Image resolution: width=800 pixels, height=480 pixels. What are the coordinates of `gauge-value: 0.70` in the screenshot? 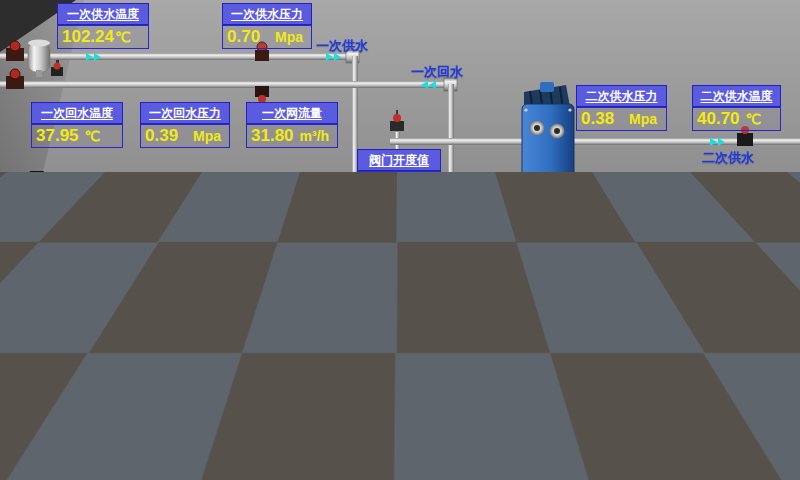 It's located at (244, 37).